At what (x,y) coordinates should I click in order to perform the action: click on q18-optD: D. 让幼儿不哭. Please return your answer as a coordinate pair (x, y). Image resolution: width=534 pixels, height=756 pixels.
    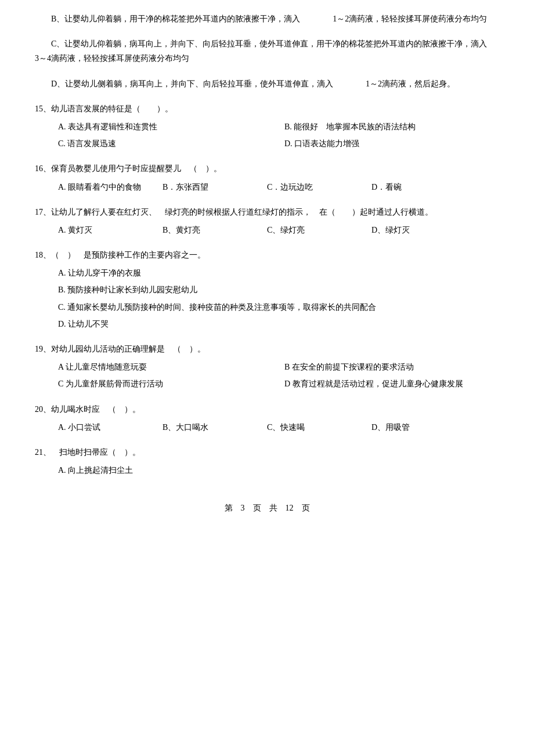
    Looking at the image, I should click on (267, 324).